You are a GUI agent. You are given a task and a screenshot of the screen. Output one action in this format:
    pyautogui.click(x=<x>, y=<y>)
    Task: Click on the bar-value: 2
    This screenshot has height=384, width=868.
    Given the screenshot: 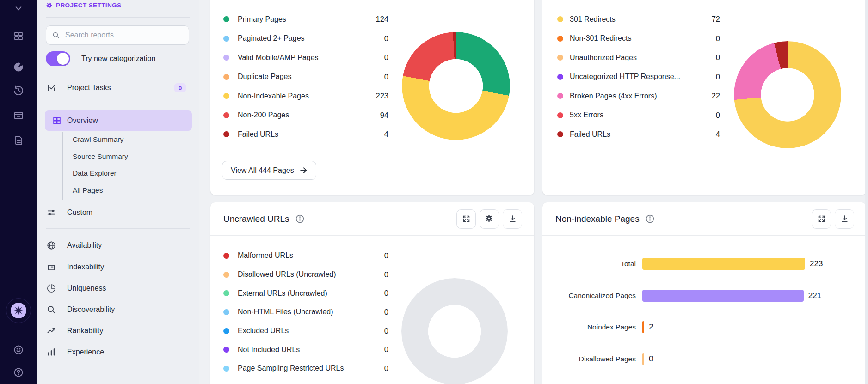 What is the action you would take?
    pyautogui.click(x=651, y=327)
    